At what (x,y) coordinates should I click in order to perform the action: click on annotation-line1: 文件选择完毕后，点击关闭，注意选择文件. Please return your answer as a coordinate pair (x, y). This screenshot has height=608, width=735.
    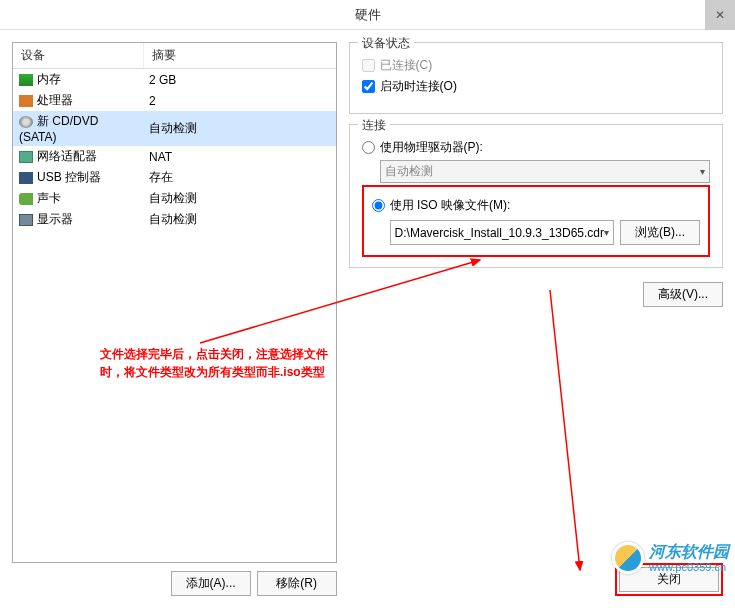
    Looking at the image, I should click on (214, 354).